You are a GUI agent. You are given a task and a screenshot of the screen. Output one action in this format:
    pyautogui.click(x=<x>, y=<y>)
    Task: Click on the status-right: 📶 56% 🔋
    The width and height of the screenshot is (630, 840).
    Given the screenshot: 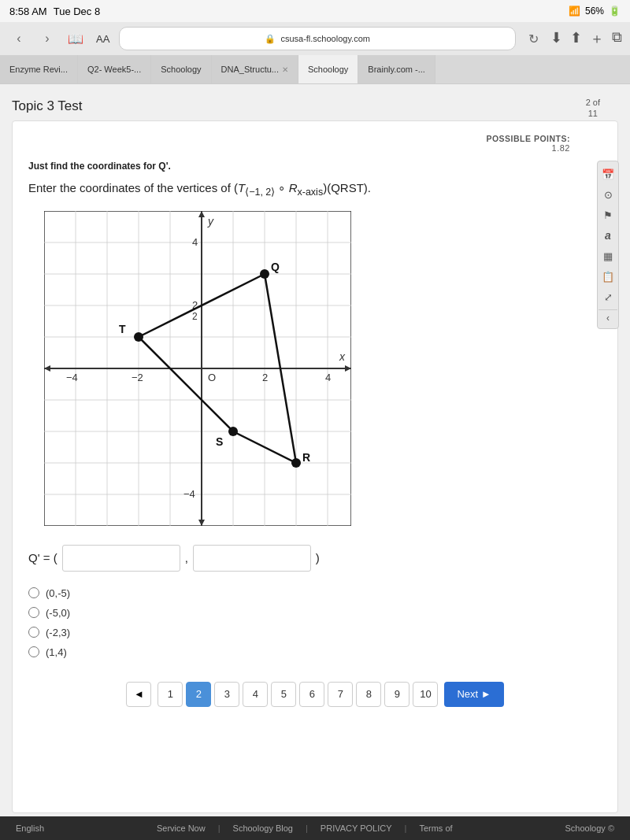 What is the action you would take?
    pyautogui.click(x=595, y=11)
    